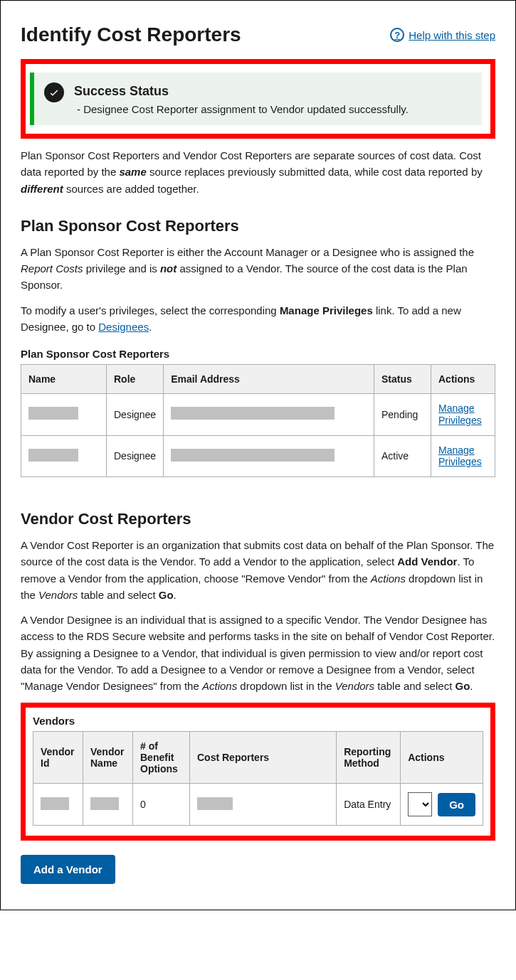  Describe the element at coordinates (258, 172) in the screenshot. I see `intro-paragraph: Plan Sponsor Cost Reporters and Vendor C…` at that location.